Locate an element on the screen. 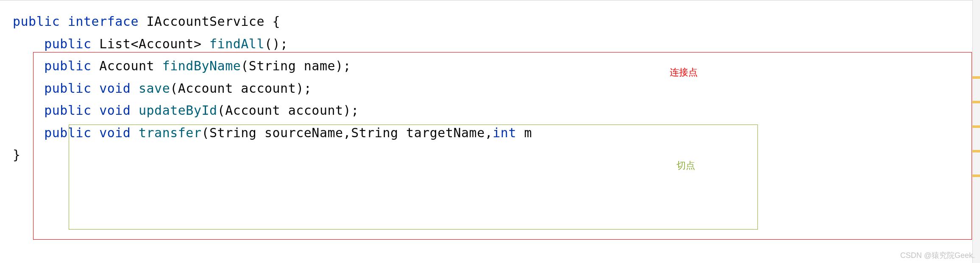 The image size is (980, 263). method-name: save is located at coordinates (154, 88).